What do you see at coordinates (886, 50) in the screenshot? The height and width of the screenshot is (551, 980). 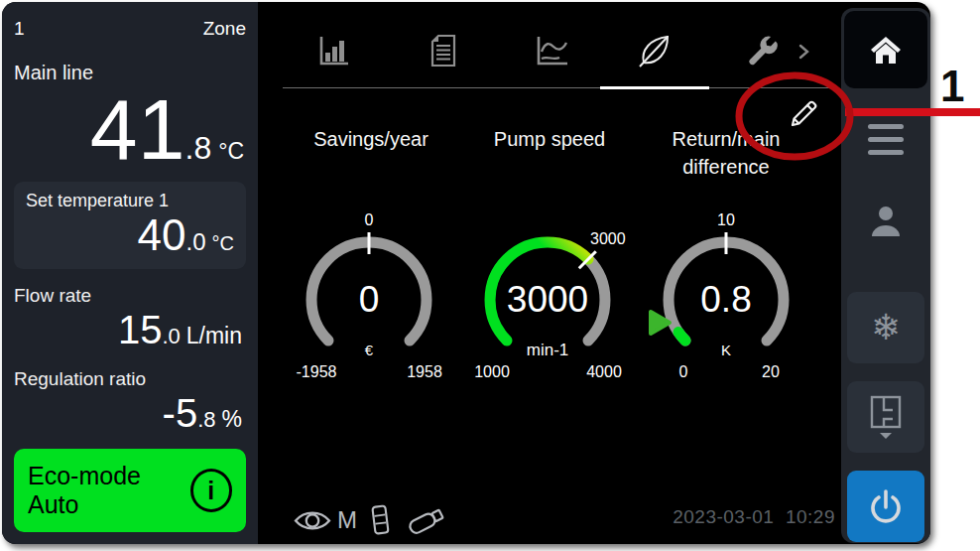 I see `home-icon` at bounding box center [886, 50].